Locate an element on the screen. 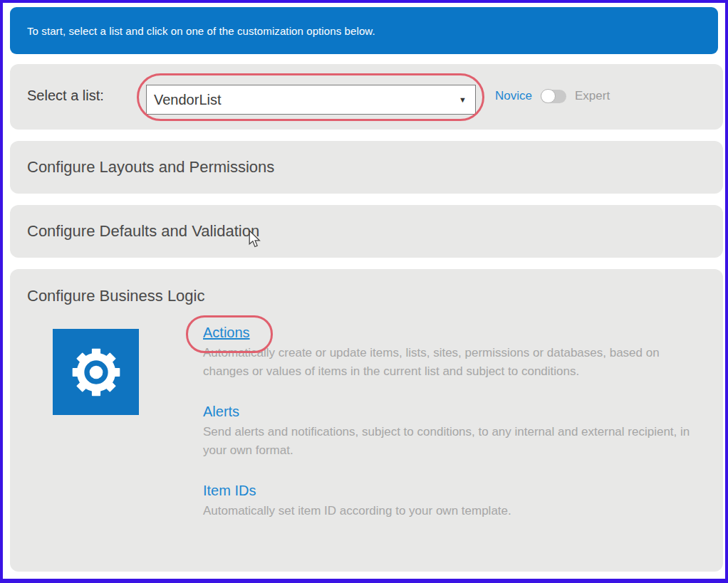  section-title: Configure Layouts and Permissions is located at coordinates (151, 167).